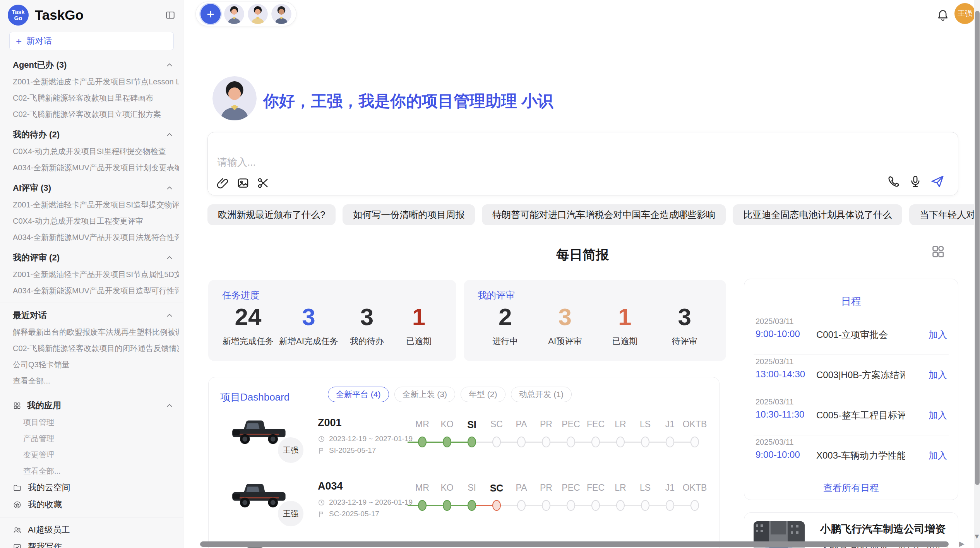 This screenshot has height=548, width=980. I want to click on phone-icon, so click(894, 182).